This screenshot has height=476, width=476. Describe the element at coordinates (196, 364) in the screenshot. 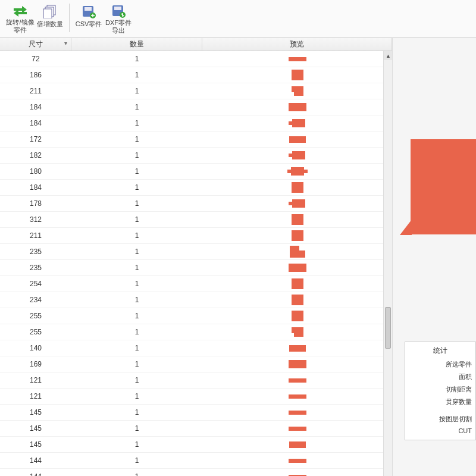

I see `table-row: 169 1` at that location.